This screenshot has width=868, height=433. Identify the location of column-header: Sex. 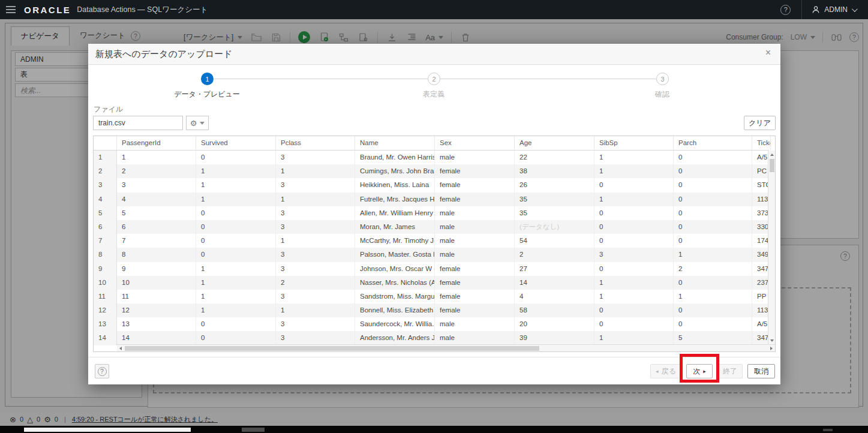
(475, 143).